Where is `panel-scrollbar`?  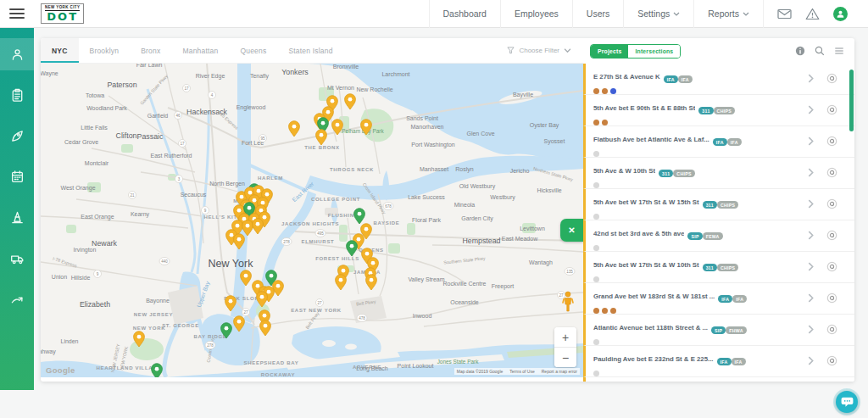
panel-scrollbar is located at coordinates (851, 100).